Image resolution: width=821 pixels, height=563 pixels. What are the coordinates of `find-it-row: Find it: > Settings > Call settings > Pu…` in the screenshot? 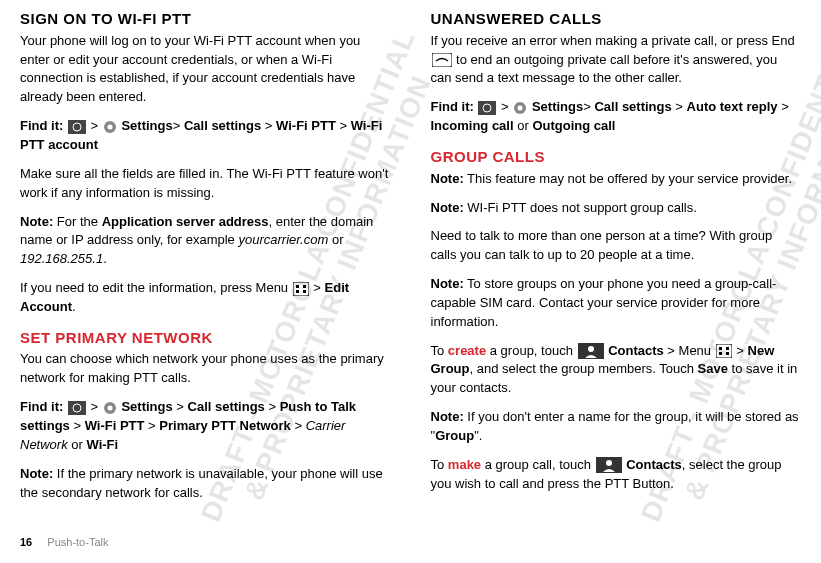 It's located at (206, 426).